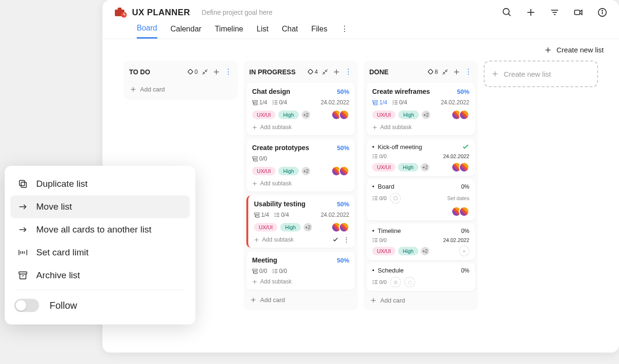 This screenshot has width=619, height=364. Describe the element at coordinates (301, 71) in the screenshot. I see `list-header: IN PROGRESS 4 ⋮` at that location.